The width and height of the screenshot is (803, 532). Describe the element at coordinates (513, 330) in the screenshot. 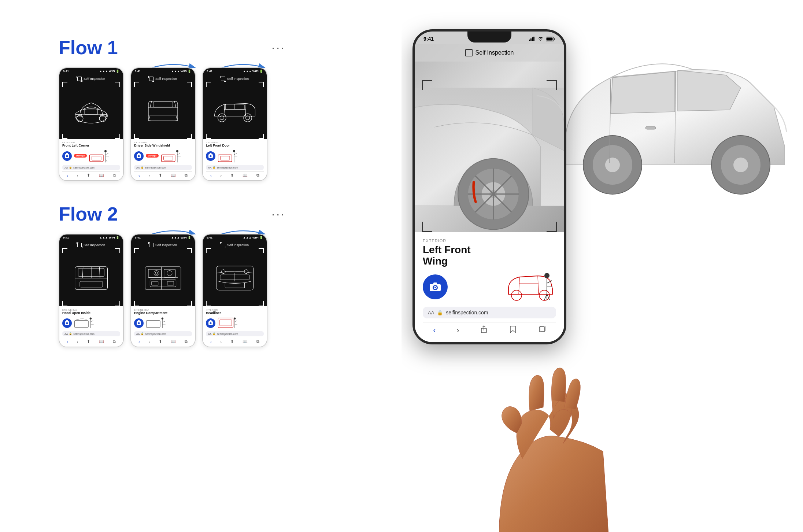

I see `large-nav-bookmarks` at that location.